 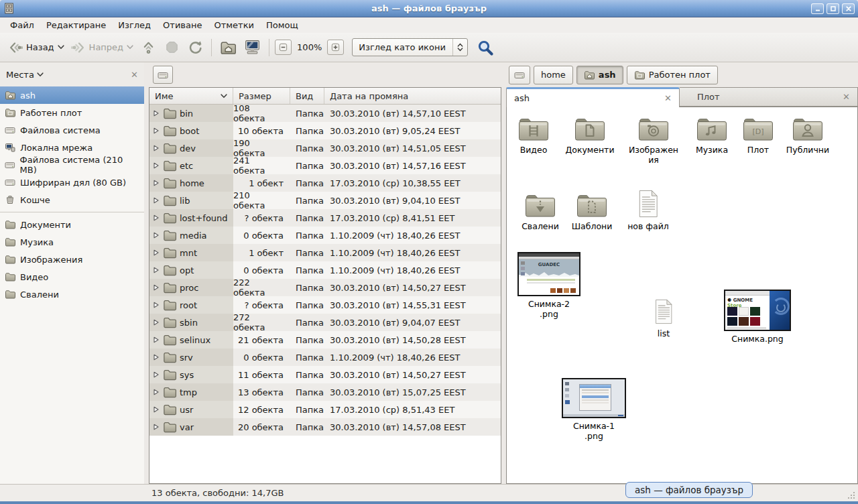 What do you see at coordinates (22, 25) in the screenshot?
I see `menu-file: Файл` at bounding box center [22, 25].